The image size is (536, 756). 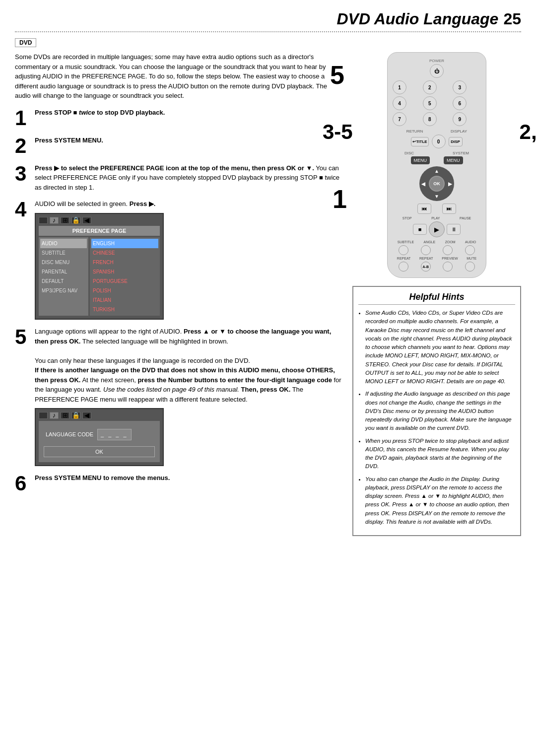 What do you see at coordinates (407, 218) in the screenshot?
I see `stop-label: STOP` at bounding box center [407, 218].